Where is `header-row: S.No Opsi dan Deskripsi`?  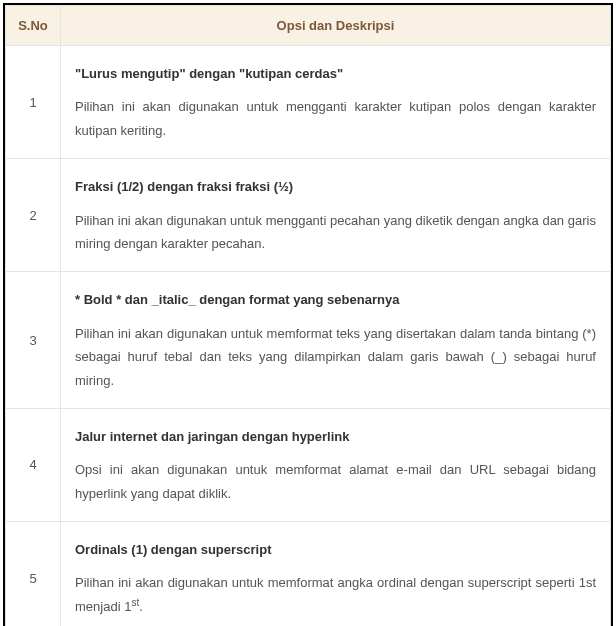 header-row: S.No Opsi dan Deskripsi is located at coordinates (308, 26).